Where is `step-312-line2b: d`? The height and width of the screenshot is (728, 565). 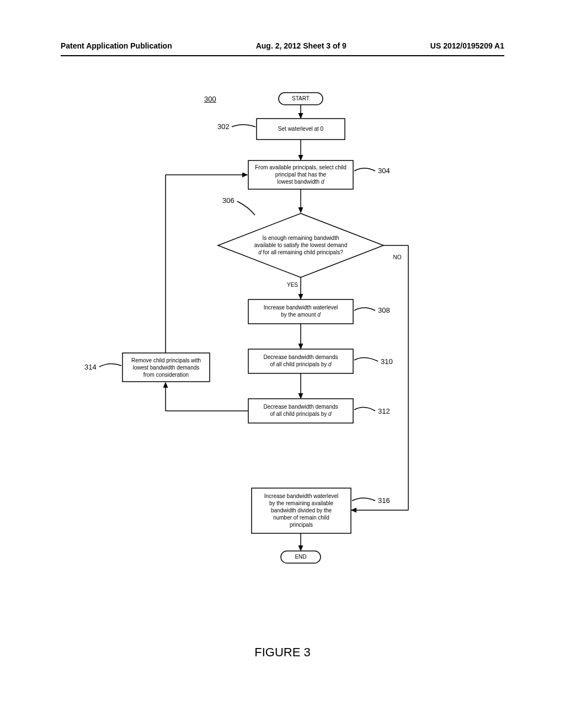
step-312-line2b: d is located at coordinates (330, 414).